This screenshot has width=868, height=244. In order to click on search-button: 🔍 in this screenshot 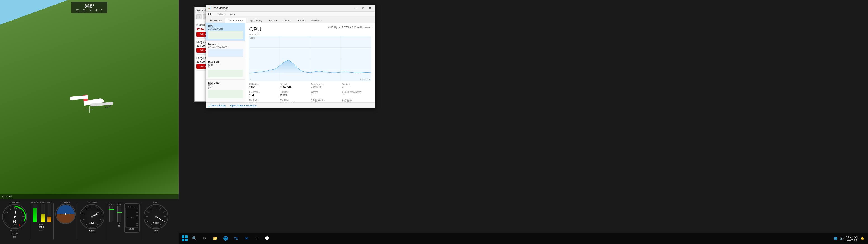, I will do `click(194, 238)`.